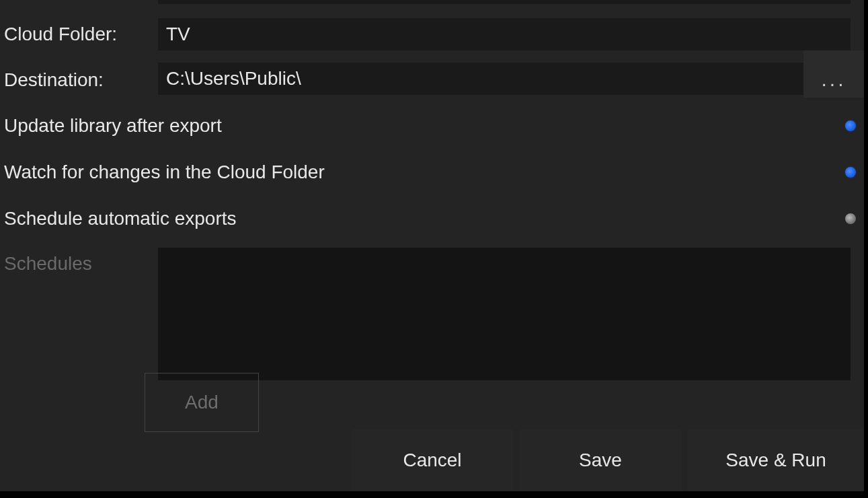  Describe the element at coordinates (79, 34) in the screenshot. I see `cloud-folder-label: Cloud Folder:` at that location.